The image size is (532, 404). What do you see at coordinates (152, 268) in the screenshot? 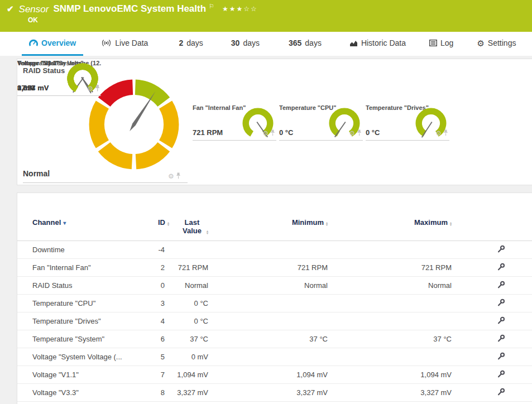
I see `channel-id-cell: 2` at bounding box center [152, 268].